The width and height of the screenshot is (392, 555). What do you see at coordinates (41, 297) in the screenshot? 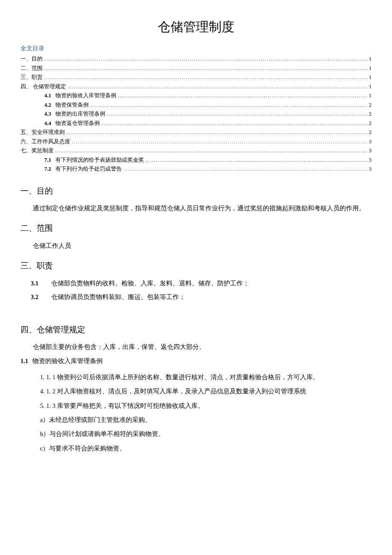
I see `item-number: 3.2` at bounding box center [41, 297].